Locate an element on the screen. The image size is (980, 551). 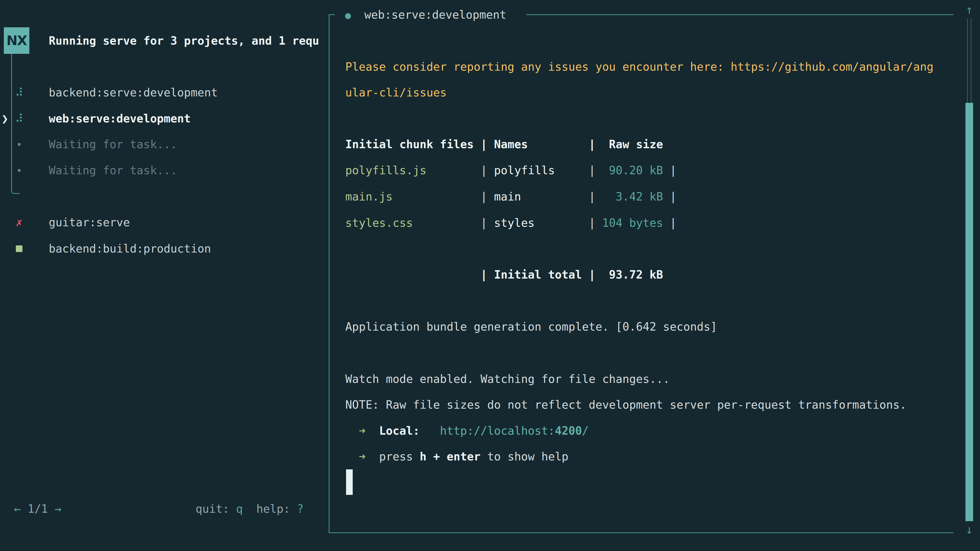
initial-total-label: Initial total is located at coordinates (538, 275).